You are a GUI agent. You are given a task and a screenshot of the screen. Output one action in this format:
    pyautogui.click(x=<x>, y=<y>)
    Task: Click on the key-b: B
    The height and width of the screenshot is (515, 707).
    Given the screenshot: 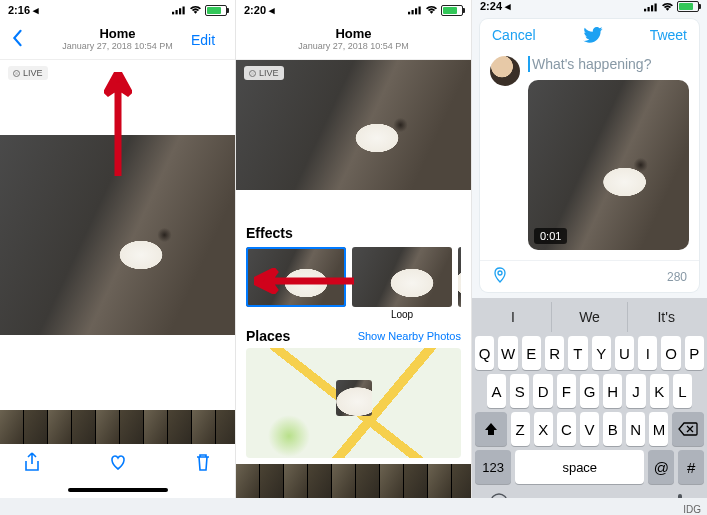 What is the action you would take?
    pyautogui.click(x=612, y=429)
    